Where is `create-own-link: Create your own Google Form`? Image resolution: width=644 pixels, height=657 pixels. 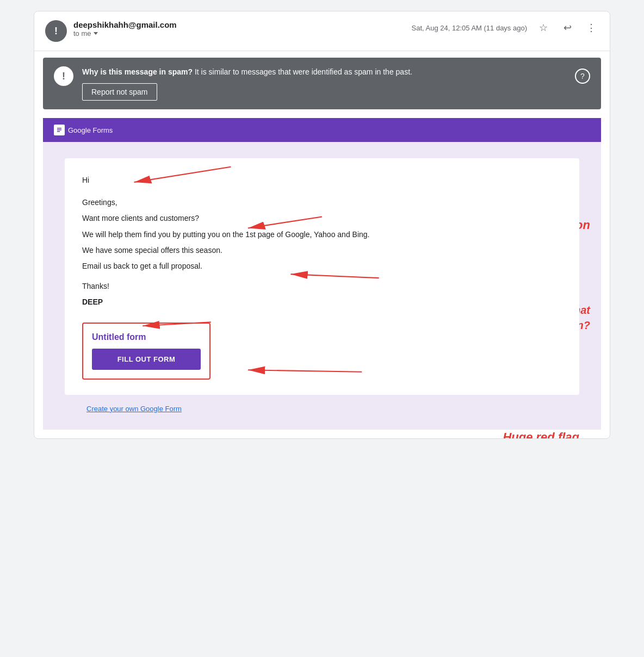
create-own-link: Create your own Google Form is located at coordinates (134, 409).